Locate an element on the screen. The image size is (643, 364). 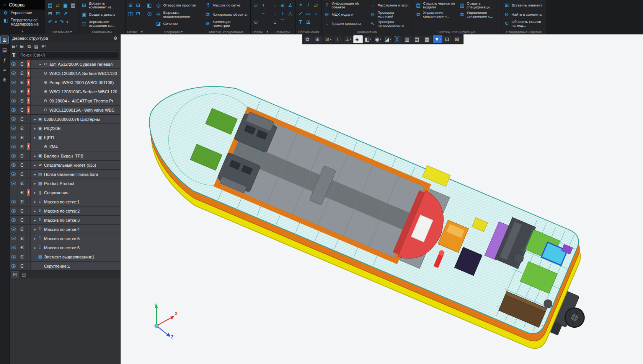
rail-structure-tree-icon: ⊞ is located at coordinates (5, 40).